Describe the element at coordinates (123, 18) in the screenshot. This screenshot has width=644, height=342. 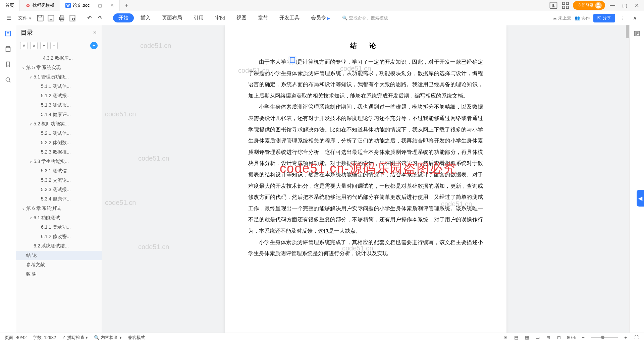
I see `tab-start: 开始` at that location.